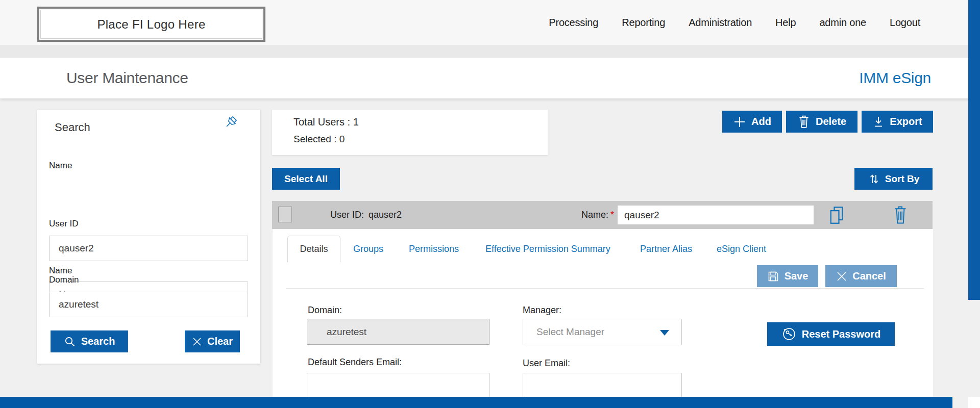 This screenshot has width=980, height=408. What do you see at coordinates (786, 22) in the screenshot?
I see `nav-help: Help` at bounding box center [786, 22].